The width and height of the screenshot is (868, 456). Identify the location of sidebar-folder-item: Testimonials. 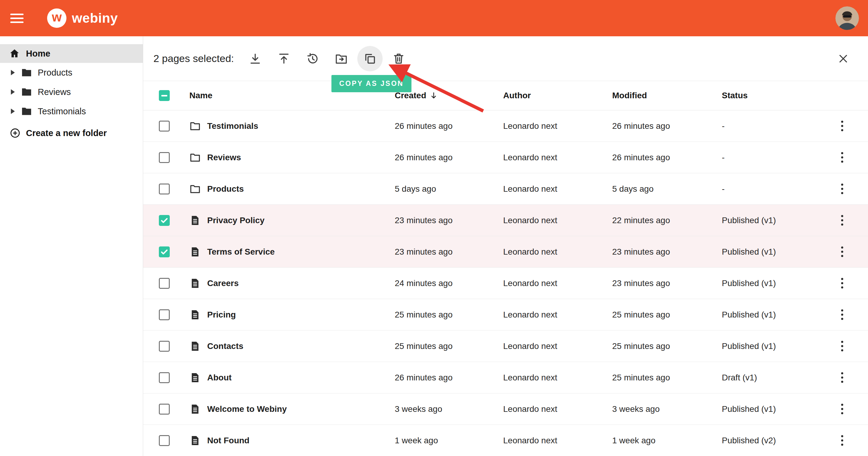
(71, 111).